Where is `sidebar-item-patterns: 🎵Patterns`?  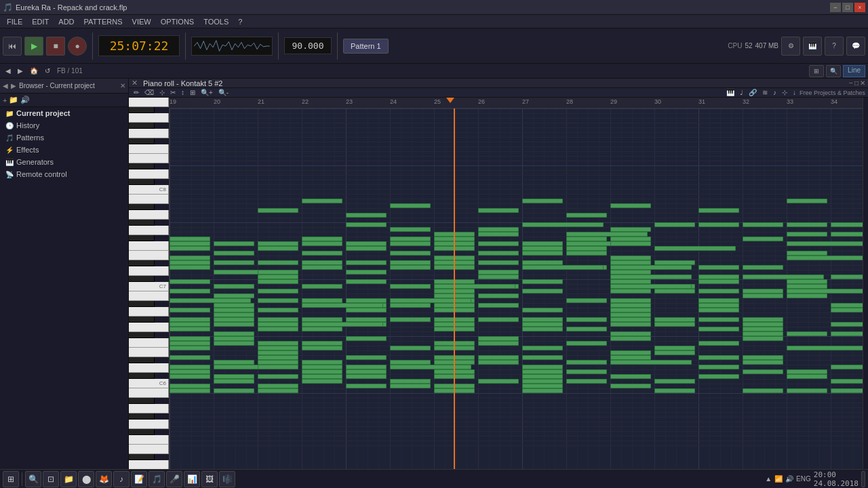
sidebar-item-patterns: 🎵Patterns is located at coordinates (64, 138).